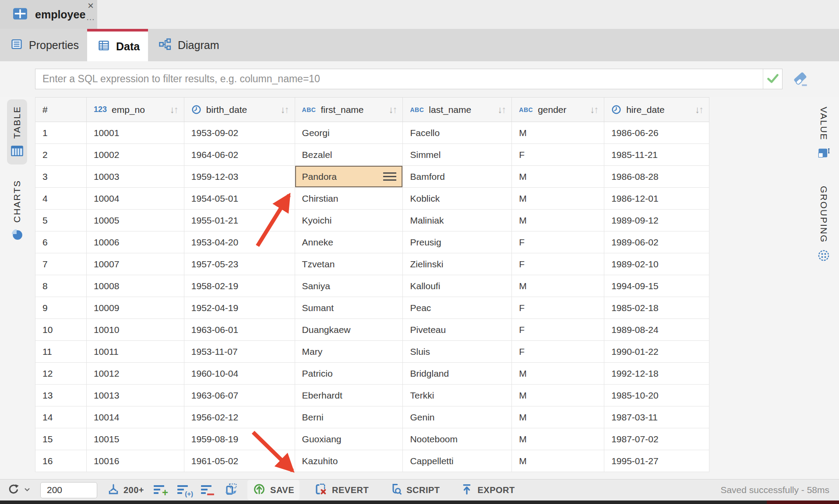  Describe the element at coordinates (17, 210) in the screenshot. I see `rail-item-charts: CHARTS` at that location.